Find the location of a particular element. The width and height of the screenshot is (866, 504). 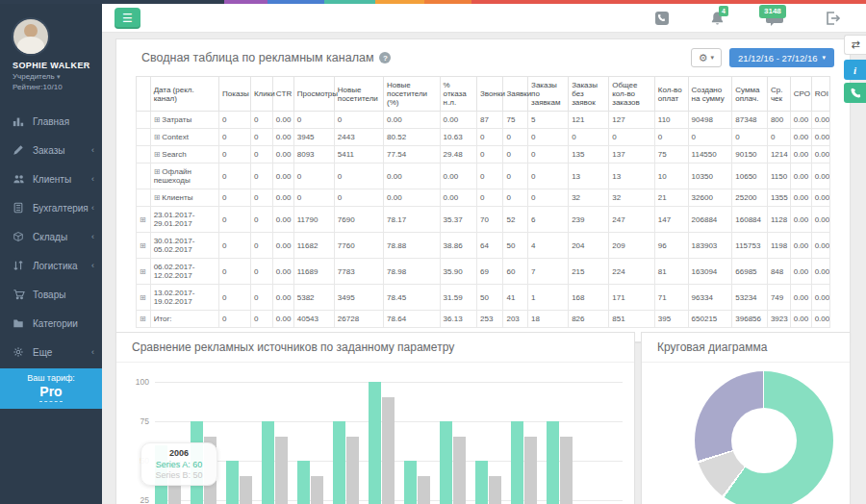

sidebar-item: Товары is located at coordinates (51, 294).